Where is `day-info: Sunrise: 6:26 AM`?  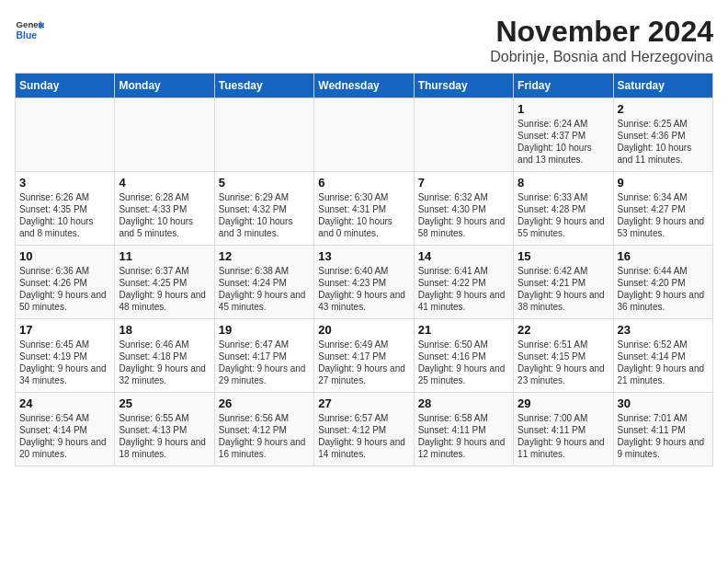
day-info: Sunrise: 6:26 AM is located at coordinates (64, 197).